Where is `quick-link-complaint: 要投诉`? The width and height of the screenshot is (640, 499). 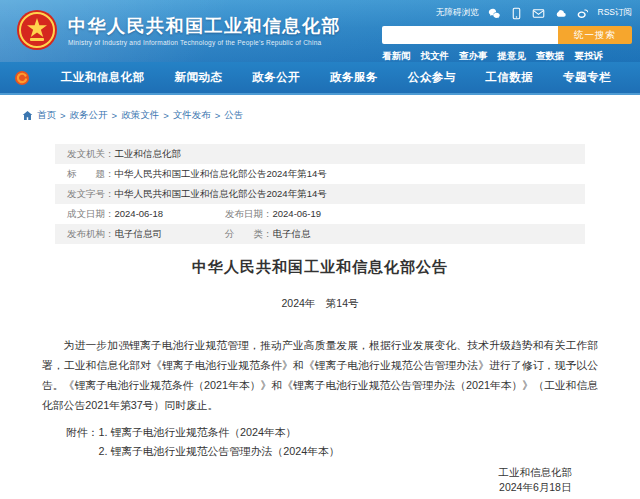 quick-link-complaint: 要投诉 is located at coordinates (590, 56).